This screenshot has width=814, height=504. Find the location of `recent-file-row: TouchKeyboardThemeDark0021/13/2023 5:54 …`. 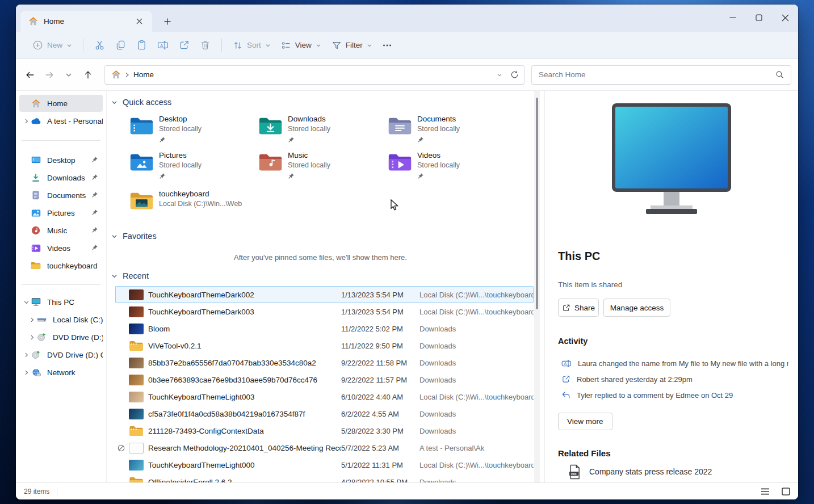

recent-file-row: TouchKeyboardThemeDark0021/13/2023 5:54 … is located at coordinates (325, 295).